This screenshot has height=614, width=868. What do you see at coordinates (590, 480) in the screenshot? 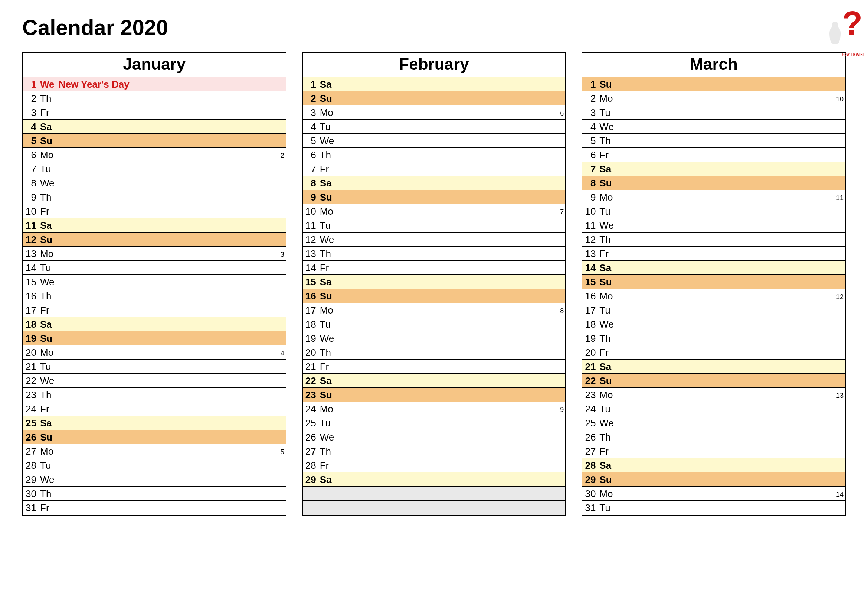
I see `day-number: 29` at bounding box center [590, 480].